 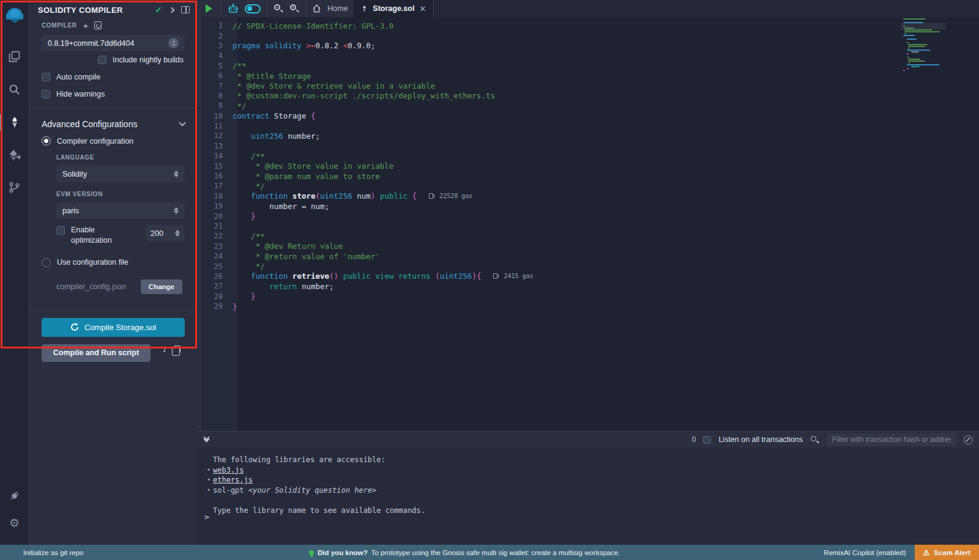 What do you see at coordinates (548, 306) in the screenshot?
I see `code-line: 29}` at bounding box center [548, 306].